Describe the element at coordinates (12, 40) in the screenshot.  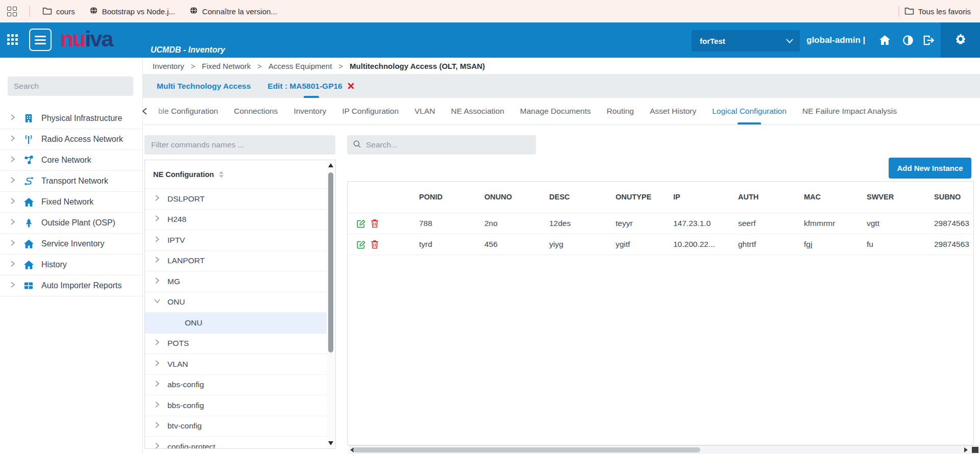
I see `waffle-menu-icon` at that location.